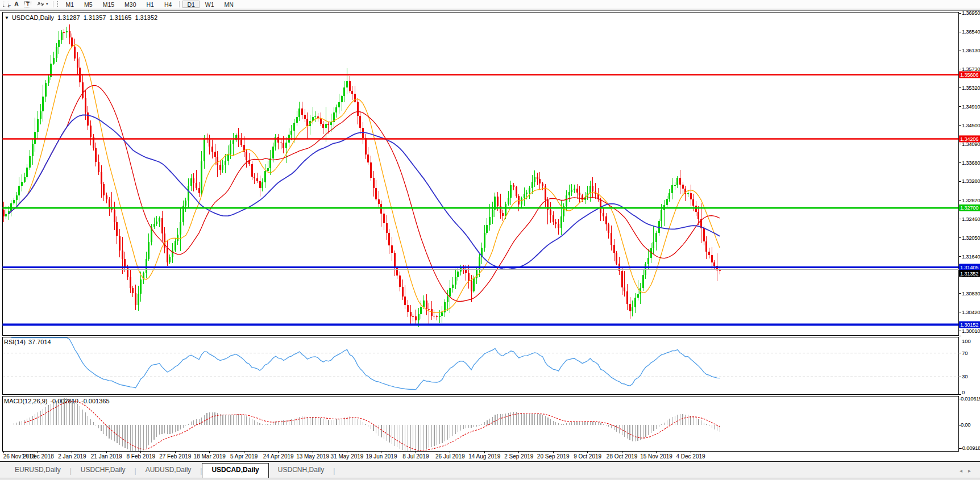  I want to click on level-line-1.30152: 1.30152, so click(491, 325).